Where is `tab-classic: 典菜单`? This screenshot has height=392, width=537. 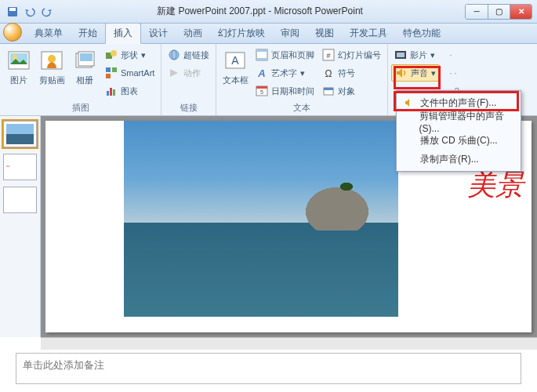
tab-classic: 典菜单 is located at coordinates (49, 33).